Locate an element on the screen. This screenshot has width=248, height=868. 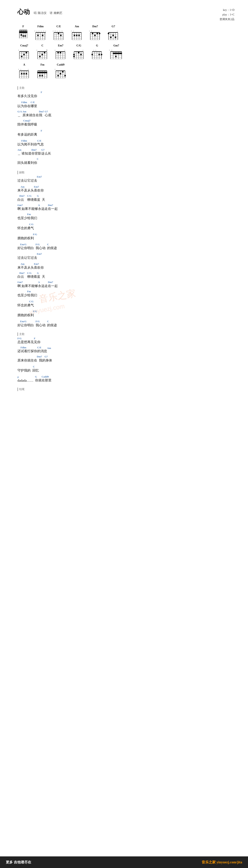
chorus-3: Dm7 白云 C/G 缭绕着 G 蓝 天 is located at coordinates (124, 198).